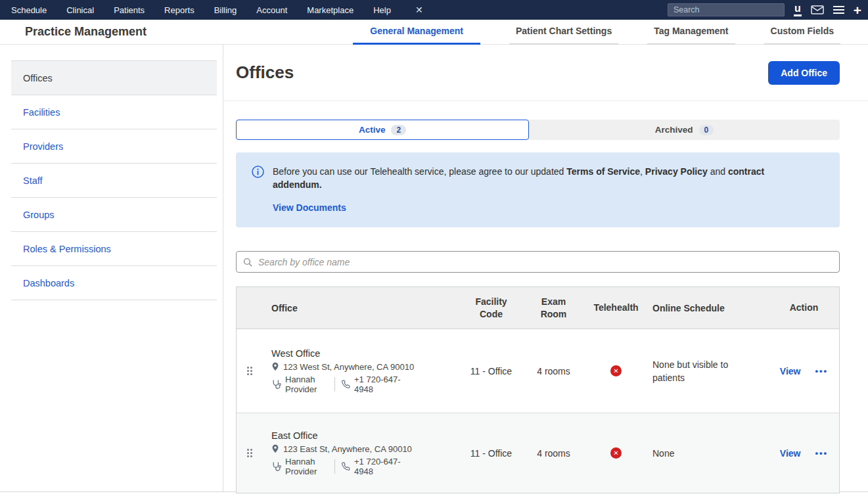  I want to click on top-navigation: Schedule Clinical Patients Reports Billi…, so click(434, 10).